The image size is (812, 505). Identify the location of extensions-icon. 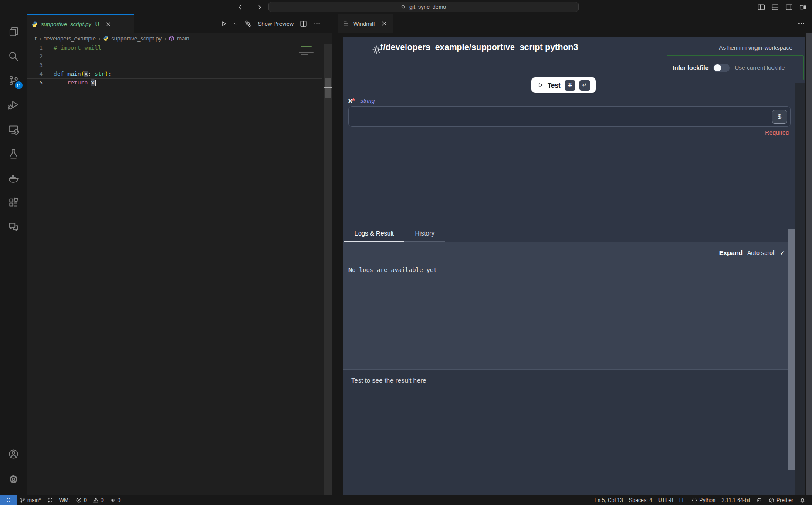
(14, 202).